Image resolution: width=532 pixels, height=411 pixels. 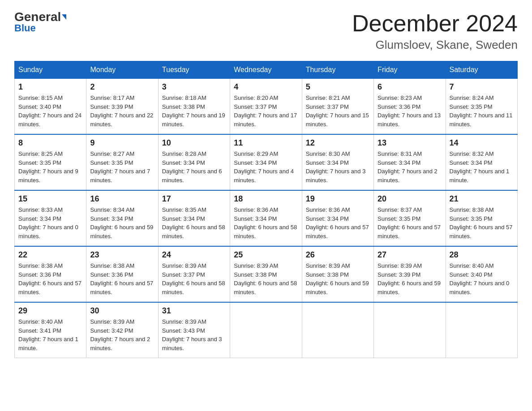 I want to click on day-info: Sunrise: 8:29 AM Sunset: 3:34 PM Dayligh…, so click(x=266, y=167).